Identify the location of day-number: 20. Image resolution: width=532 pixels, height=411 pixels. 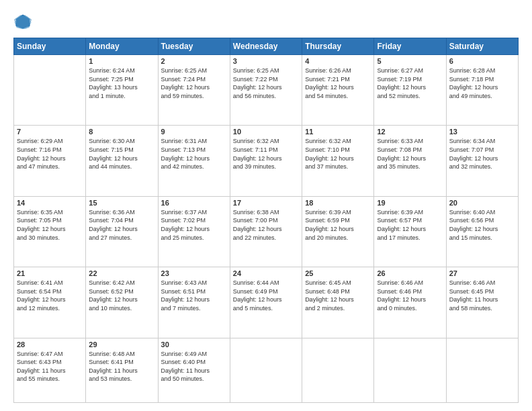
(482, 203).